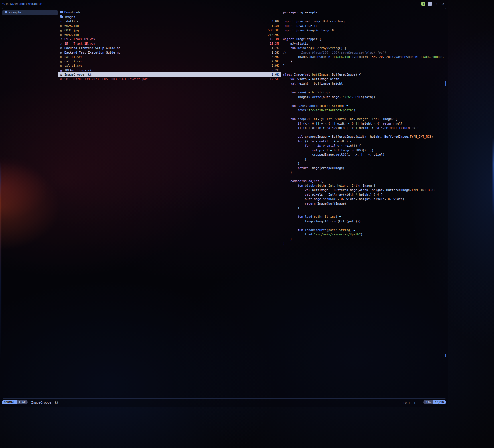 The image size is (494, 448). What do you see at coordinates (365, 199) in the screenshot?
I see `code-line: buffImage.setRGB(0, 0, width, height, pi…` at bounding box center [365, 199].